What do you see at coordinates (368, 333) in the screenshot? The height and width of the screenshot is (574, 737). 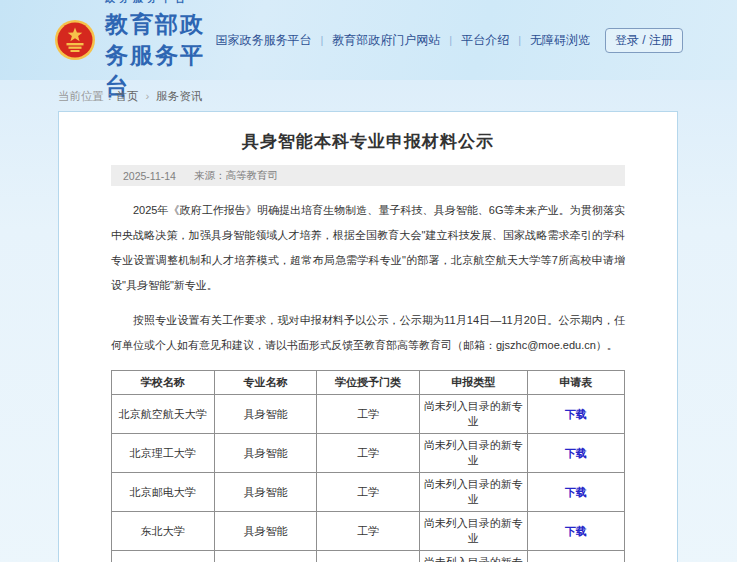 I see `article-paragraph-2: 按照专业设置有关工作要求，现对申报材料予以公示，公示期为11月14日—11月20…` at bounding box center [368, 333].